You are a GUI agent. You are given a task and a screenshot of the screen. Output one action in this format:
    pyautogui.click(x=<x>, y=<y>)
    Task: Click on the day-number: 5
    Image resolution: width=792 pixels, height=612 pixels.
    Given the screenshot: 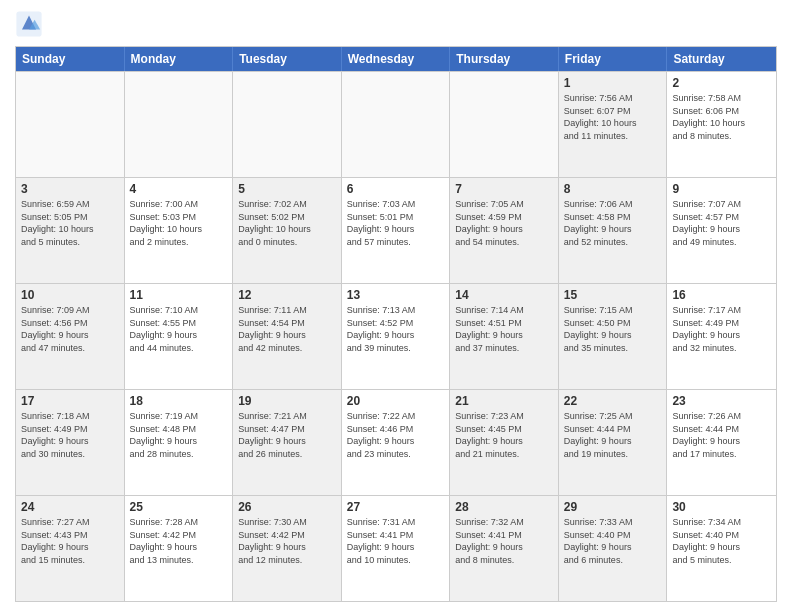 What is the action you would take?
    pyautogui.click(x=287, y=189)
    